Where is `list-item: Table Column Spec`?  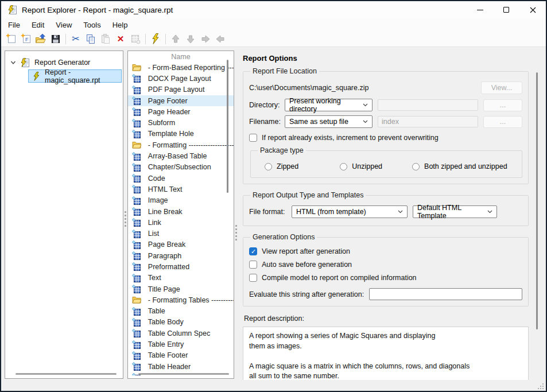
list-item: Table Column Spec is located at coordinates (181, 333).